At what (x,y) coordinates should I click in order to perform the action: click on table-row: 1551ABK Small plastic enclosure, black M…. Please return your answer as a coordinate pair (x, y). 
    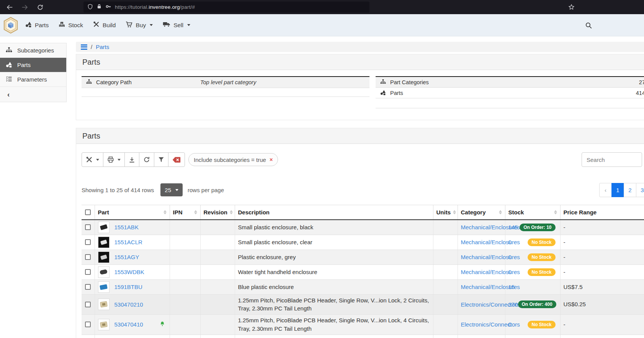
    Looking at the image, I should click on (363, 227).